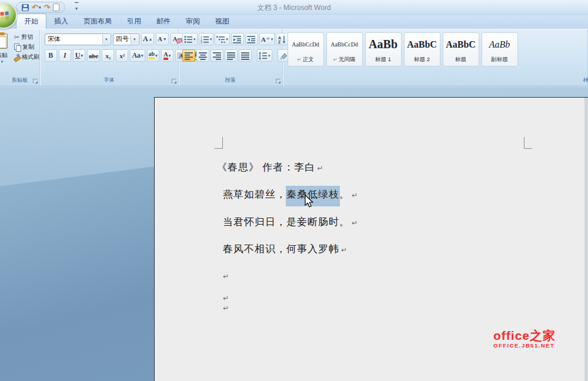 This screenshot has width=588, height=381. Describe the element at coordinates (134, 21) in the screenshot. I see `tab-references: 引用` at that location.